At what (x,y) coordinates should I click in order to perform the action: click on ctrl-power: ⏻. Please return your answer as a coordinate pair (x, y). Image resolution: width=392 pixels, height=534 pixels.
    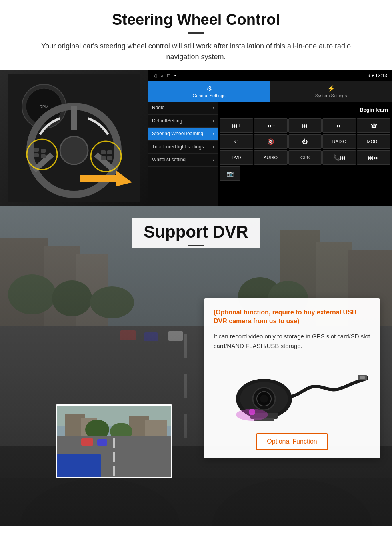
    Looking at the image, I should click on (305, 142).